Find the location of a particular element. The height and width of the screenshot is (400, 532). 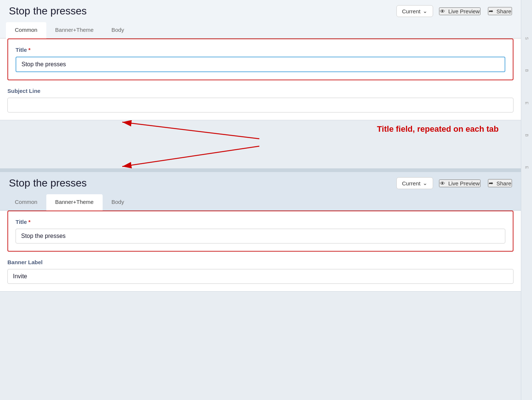

annotation-area: Title field, repeated on each tab is located at coordinates (260, 144).